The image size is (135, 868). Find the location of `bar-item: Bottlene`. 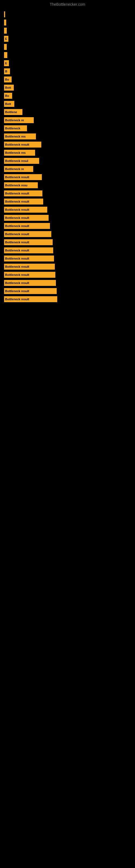

bar-item: Bottlene is located at coordinates (13, 112).